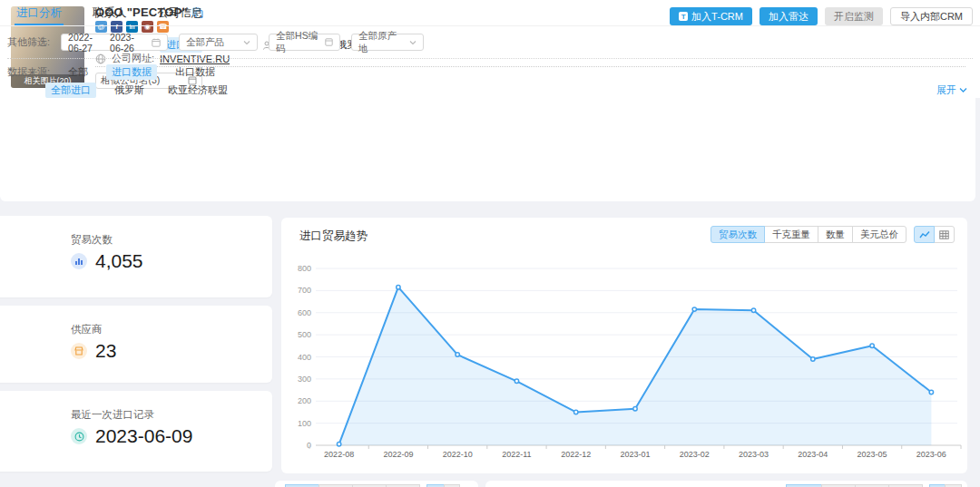 Image resolution: width=980 pixels, height=487 pixels. Describe the element at coordinates (198, 91) in the screenshot. I see `sub-eaeu: 欧亚经济联盟` at that location.